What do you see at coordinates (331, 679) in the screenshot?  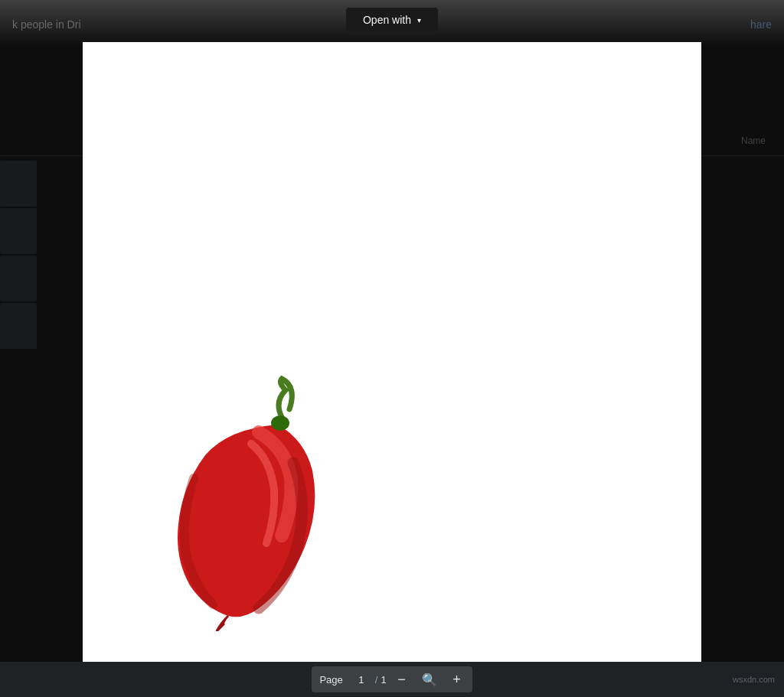 I see `page-label: Page` at bounding box center [331, 679].